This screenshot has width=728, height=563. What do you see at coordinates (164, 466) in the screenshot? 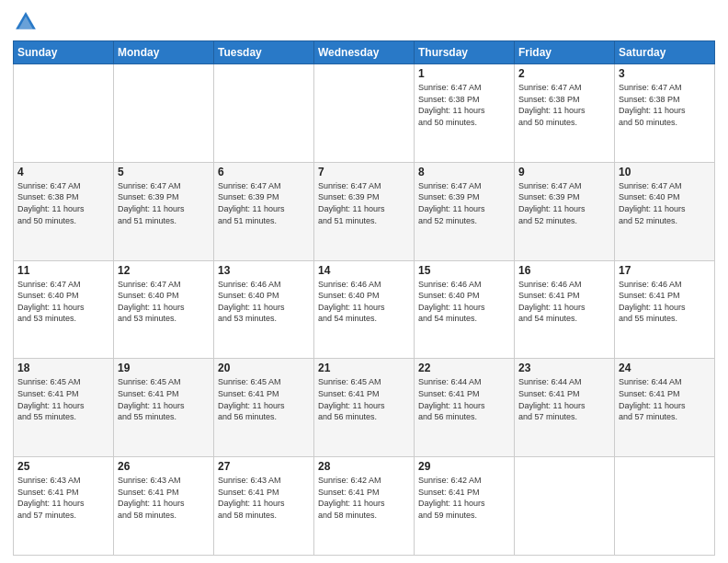
I see `day-number: 26` at bounding box center [164, 466].